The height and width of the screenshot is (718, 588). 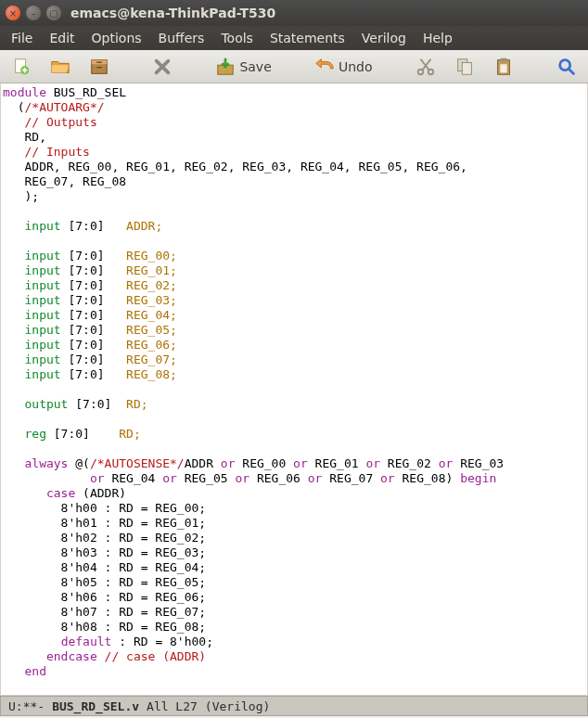 I want to click on cut-button, so click(x=426, y=67).